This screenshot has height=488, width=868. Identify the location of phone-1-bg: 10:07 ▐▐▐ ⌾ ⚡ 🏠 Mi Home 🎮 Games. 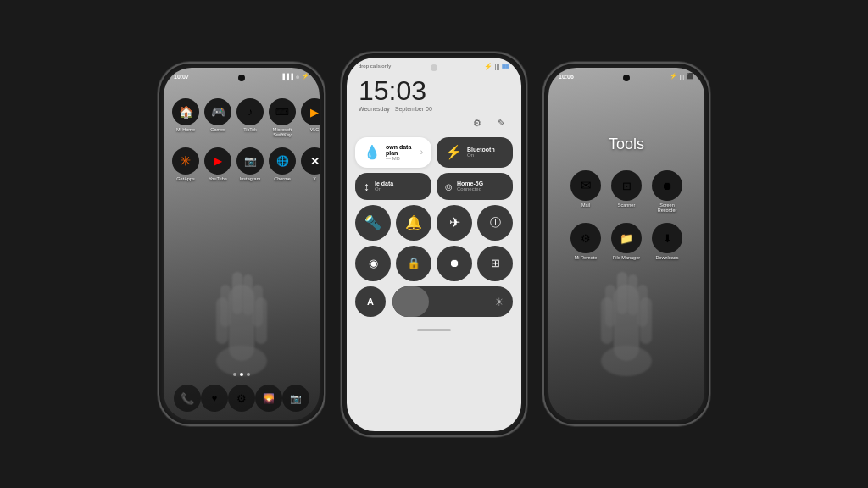
(242, 244).